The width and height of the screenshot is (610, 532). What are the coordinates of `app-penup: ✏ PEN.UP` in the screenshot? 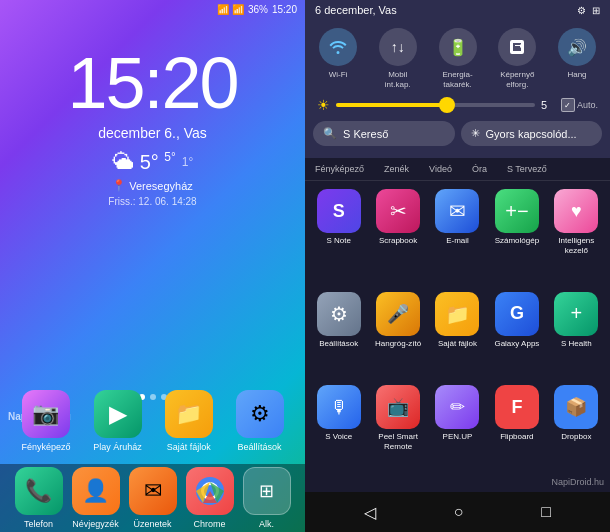 It's located at (458, 434).